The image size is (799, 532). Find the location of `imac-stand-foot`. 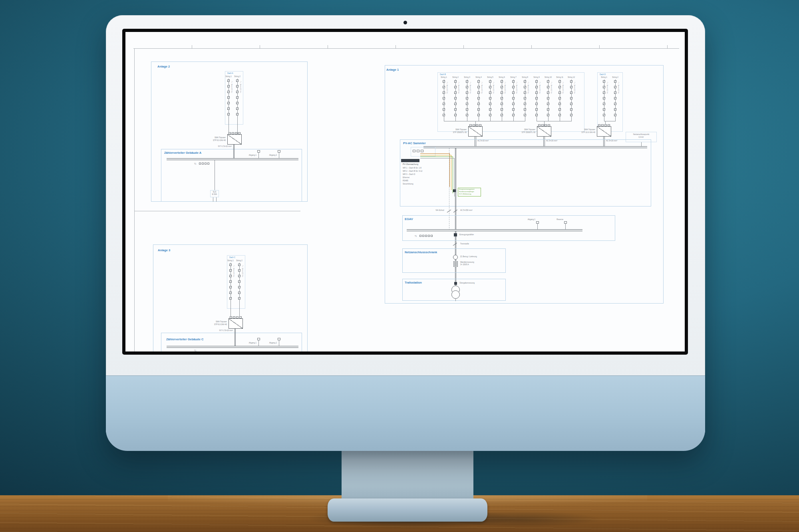

imac-stand-foot is located at coordinates (407, 510).